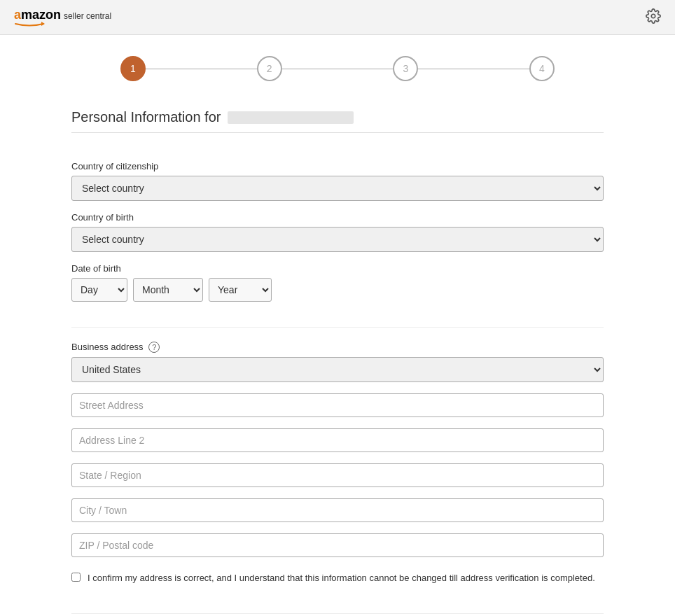 The image size is (675, 616). Describe the element at coordinates (653, 17) in the screenshot. I see `gear-button` at that location.